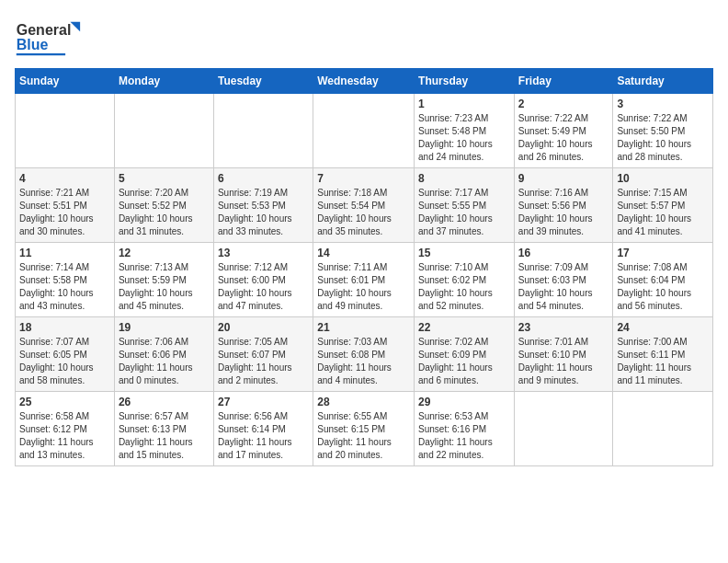  What do you see at coordinates (51, 38) in the screenshot?
I see `logo-svg: General Blue` at bounding box center [51, 38].